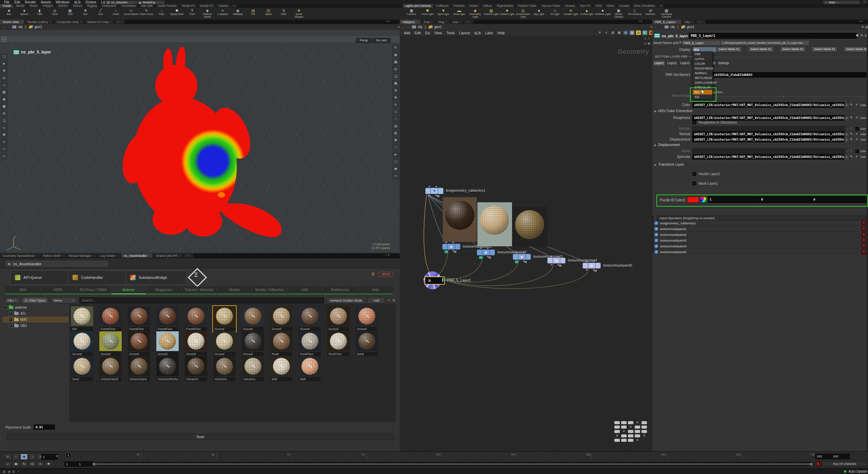  I want to click on viewport-tool-icon: ○, so click(396, 119).